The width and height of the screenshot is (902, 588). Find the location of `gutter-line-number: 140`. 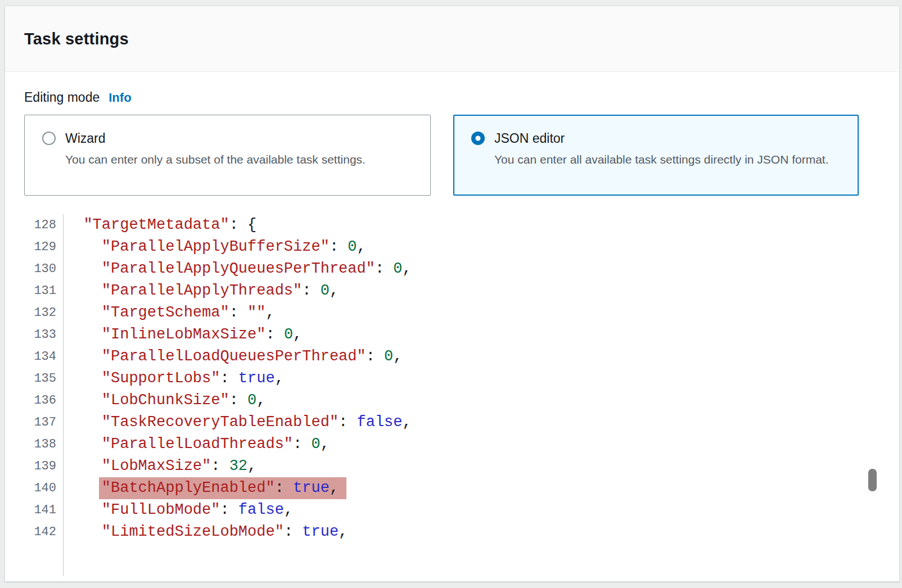

gutter-line-number: 140 is located at coordinates (44, 488).